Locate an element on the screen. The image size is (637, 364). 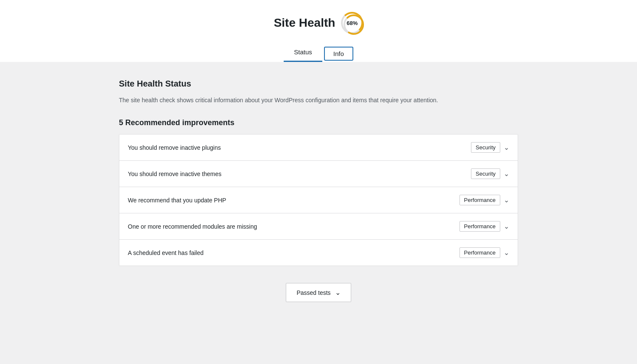
list-item: A scheduled event has failed Performance… is located at coordinates (318, 253).